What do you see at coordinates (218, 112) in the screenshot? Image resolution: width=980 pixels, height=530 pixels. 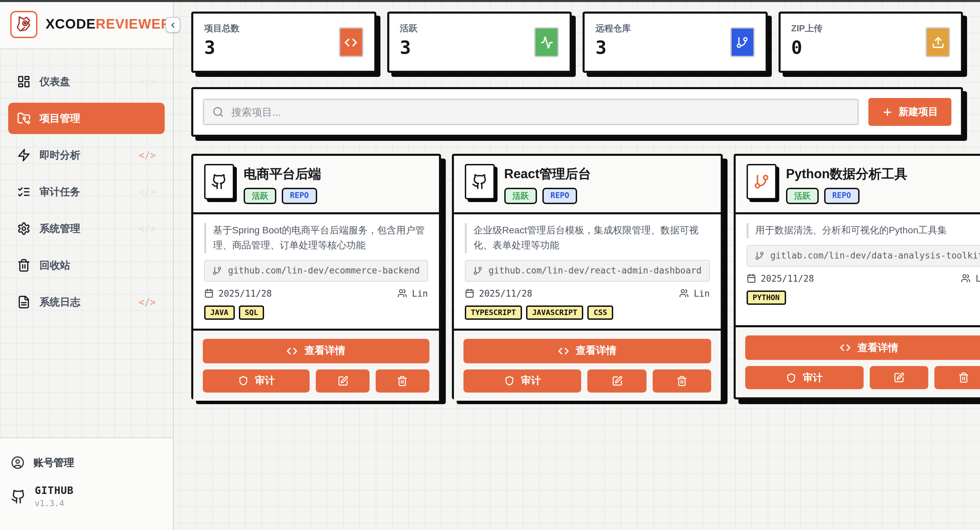 I see `search-icon` at bounding box center [218, 112].